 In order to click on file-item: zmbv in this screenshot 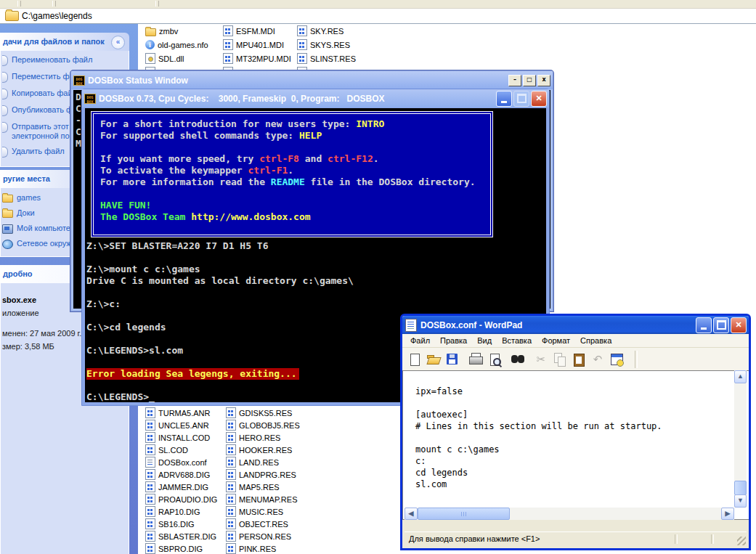, I will do `click(177, 30)`.